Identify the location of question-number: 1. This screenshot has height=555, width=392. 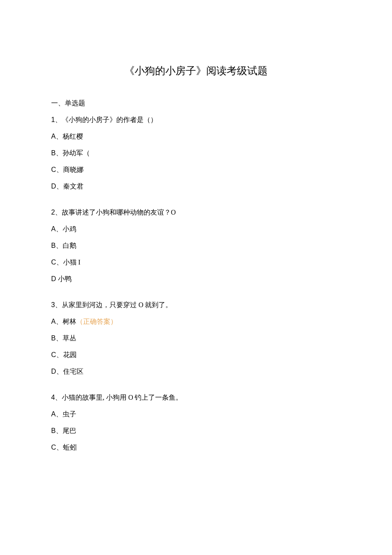
(53, 119).